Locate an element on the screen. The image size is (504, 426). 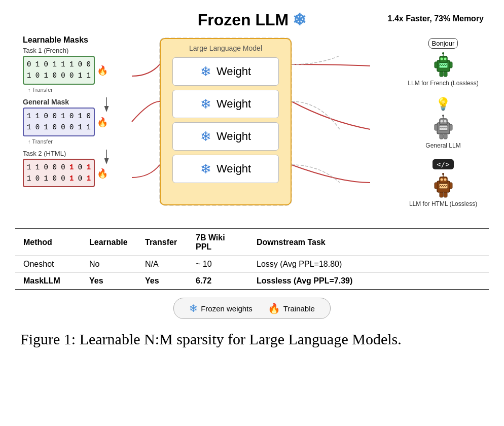
weight-block-4: ❄ Weight is located at coordinates (226, 169).